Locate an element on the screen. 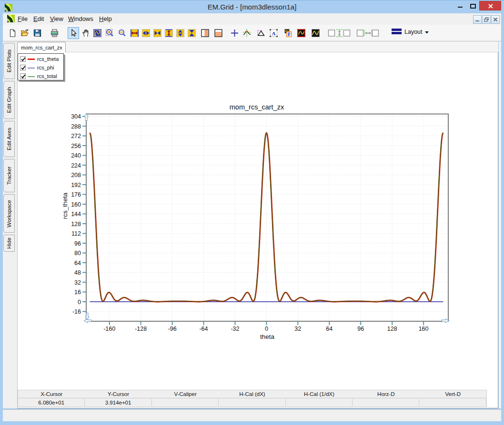  svg-text: 224 is located at coordinates (76, 166).